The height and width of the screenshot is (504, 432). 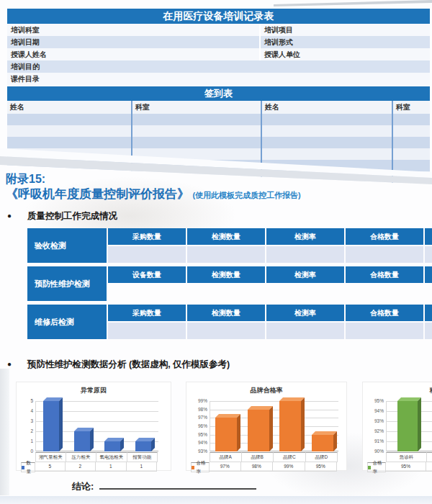 I want to click on legend-row: 合格率95%95%, so click(x=400, y=467).